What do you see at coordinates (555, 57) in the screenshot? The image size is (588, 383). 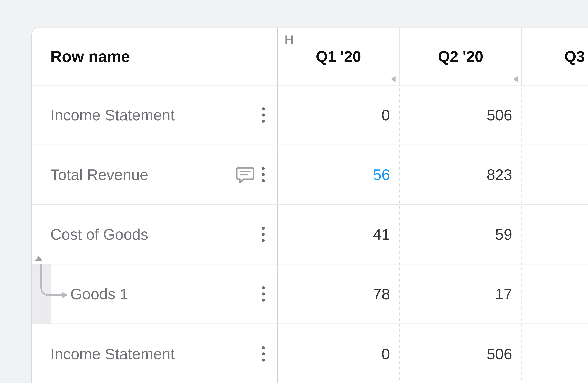 I see `header-col-q3: Q3 '2` at bounding box center [555, 57].